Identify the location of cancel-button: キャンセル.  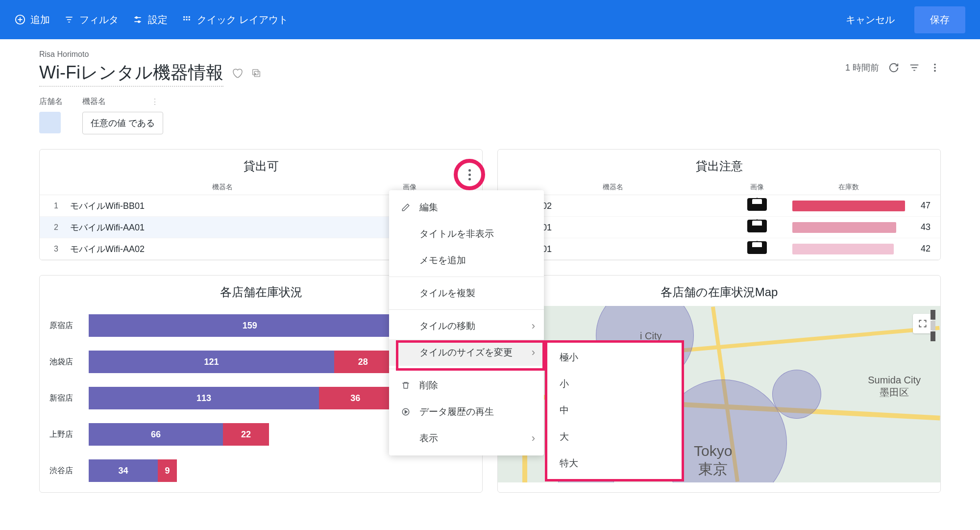
(870, 20).